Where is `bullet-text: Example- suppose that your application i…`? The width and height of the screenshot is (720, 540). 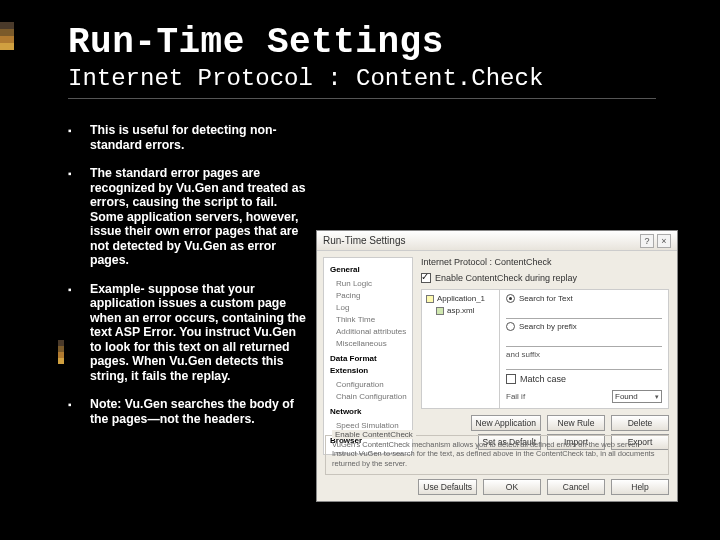
bullet-text: Example- suppose that your application i… is located at coordinates (198, 333).